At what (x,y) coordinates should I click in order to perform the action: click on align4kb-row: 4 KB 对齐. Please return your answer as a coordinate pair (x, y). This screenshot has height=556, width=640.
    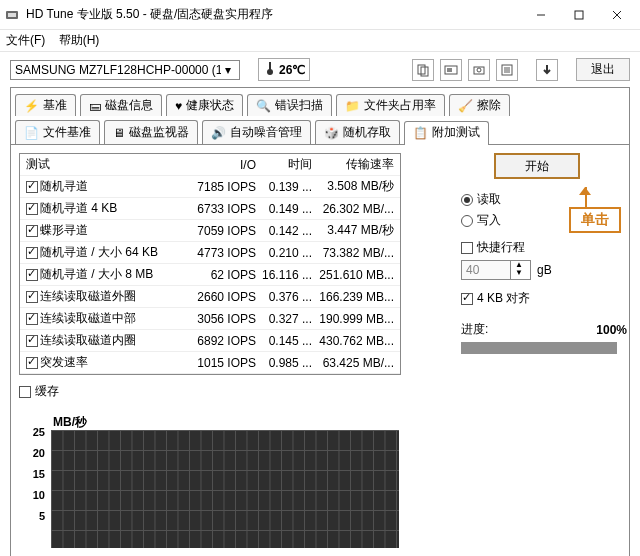
    Looking at the image, I should click on (544, 298).